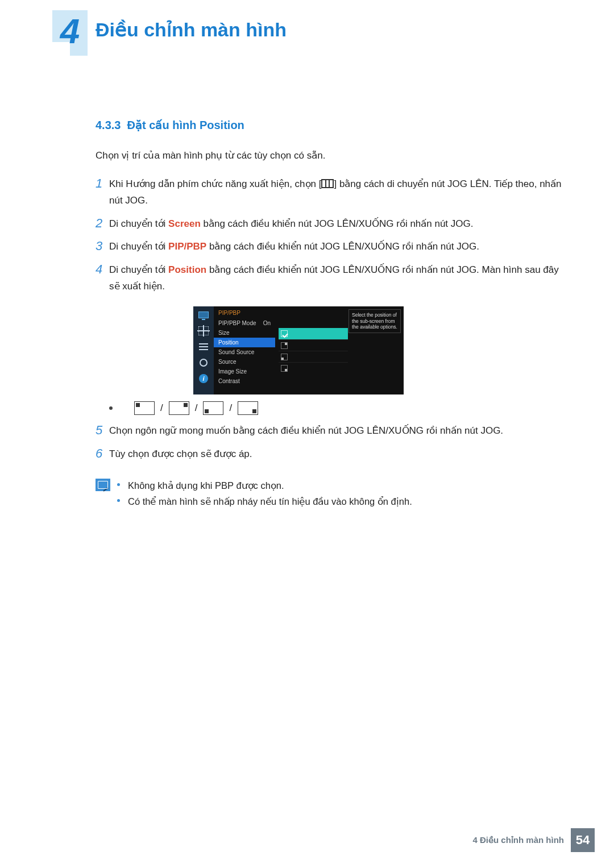 The width and height of the screenshot is (614, 868). Describe the element at coordinates (102, 247) in the screenshot. I see `step-number: 3` at that location.